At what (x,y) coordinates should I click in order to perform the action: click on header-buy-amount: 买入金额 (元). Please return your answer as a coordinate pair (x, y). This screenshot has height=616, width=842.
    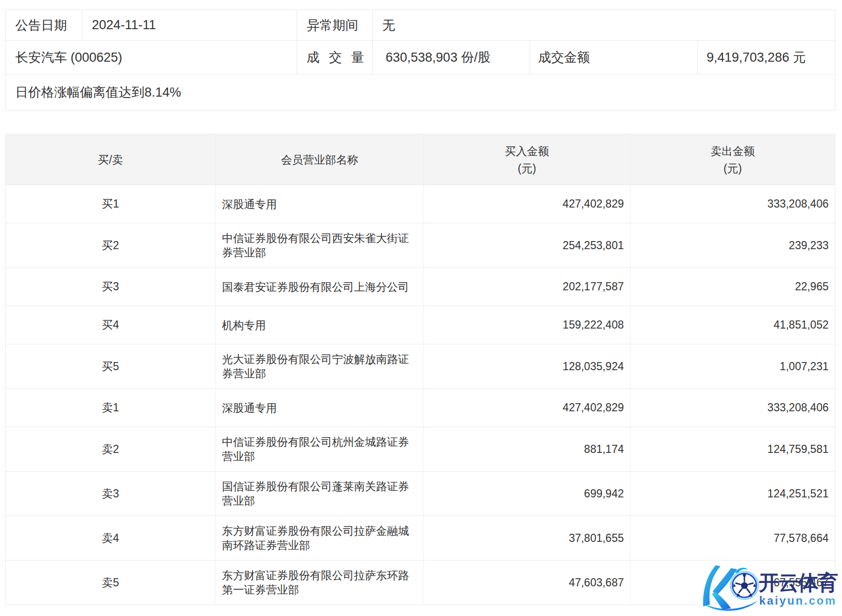
    Looking at the image, I should click on (527, 160).